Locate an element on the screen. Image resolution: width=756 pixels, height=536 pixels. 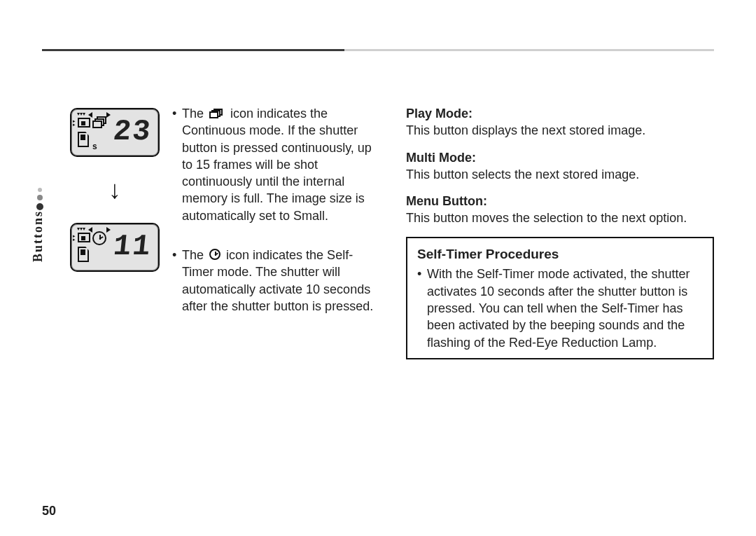
box-title: Self-Timer Procedures is located at coordinates (560, 254).